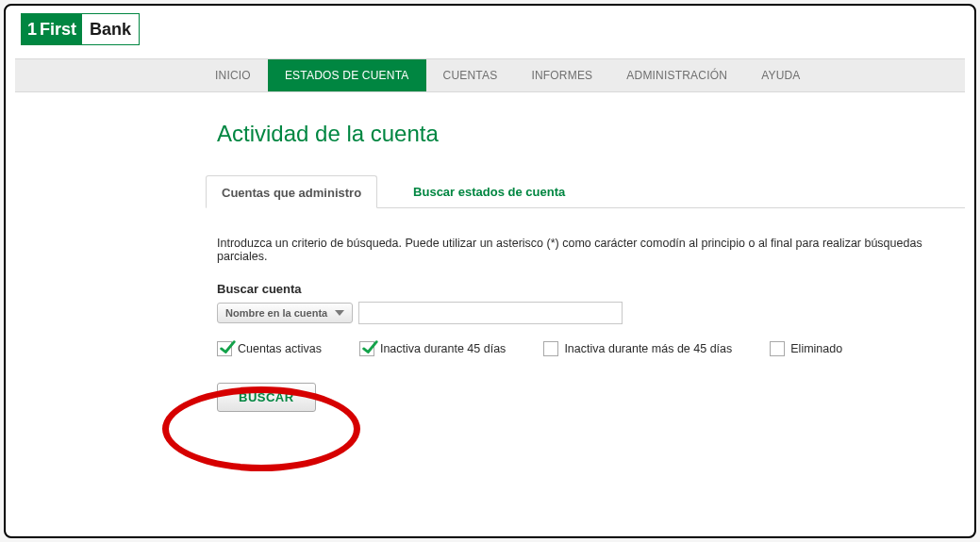 This screenshot has height=542, width=980. I want to click on brand-logo: 1 First Bank, so click(80, 29).